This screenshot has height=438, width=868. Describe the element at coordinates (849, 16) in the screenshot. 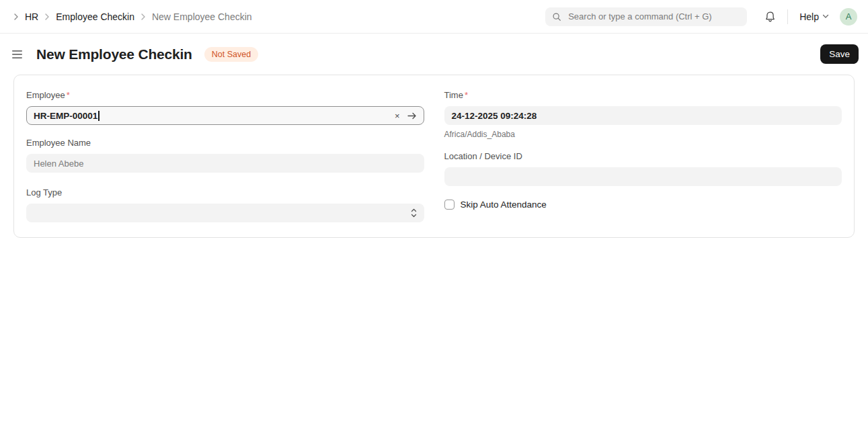

I see `avatar-letter: A` at that location.